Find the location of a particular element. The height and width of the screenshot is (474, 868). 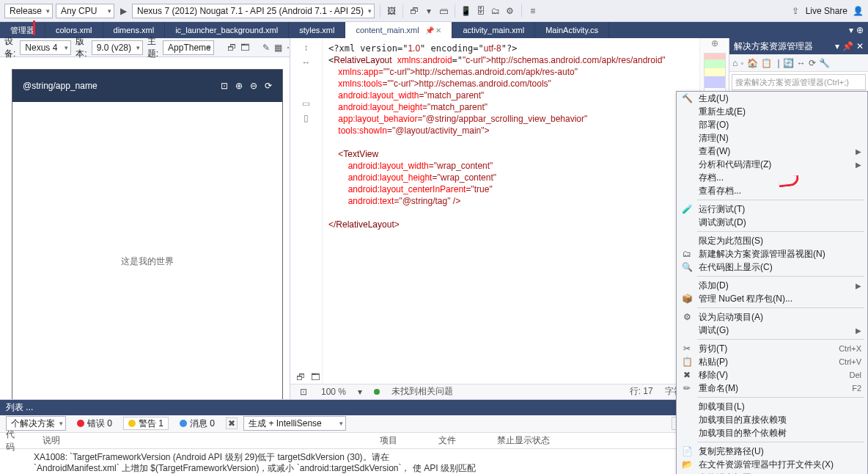

zoom-icon: ⊡ is located at coordinates (304, 392).